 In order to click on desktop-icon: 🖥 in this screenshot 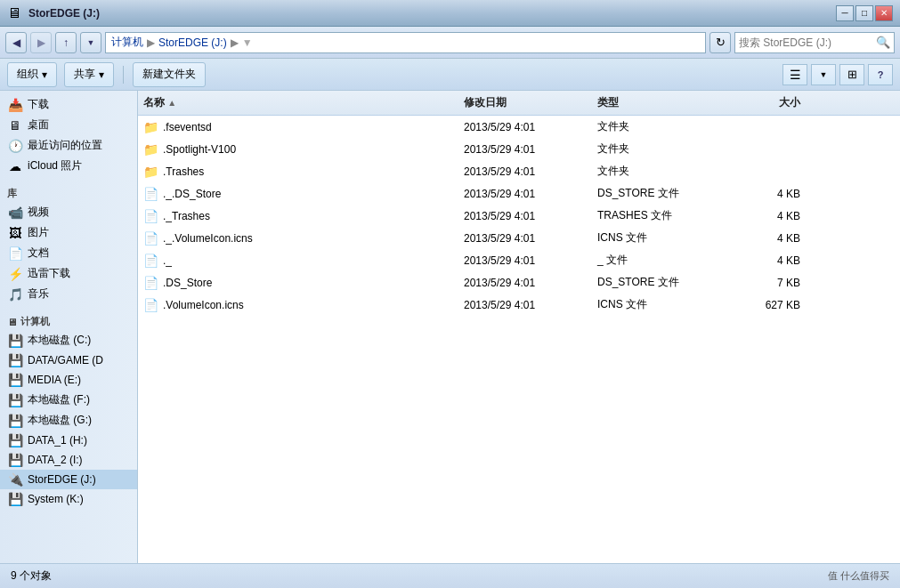, I will do `click(15, 125)`.